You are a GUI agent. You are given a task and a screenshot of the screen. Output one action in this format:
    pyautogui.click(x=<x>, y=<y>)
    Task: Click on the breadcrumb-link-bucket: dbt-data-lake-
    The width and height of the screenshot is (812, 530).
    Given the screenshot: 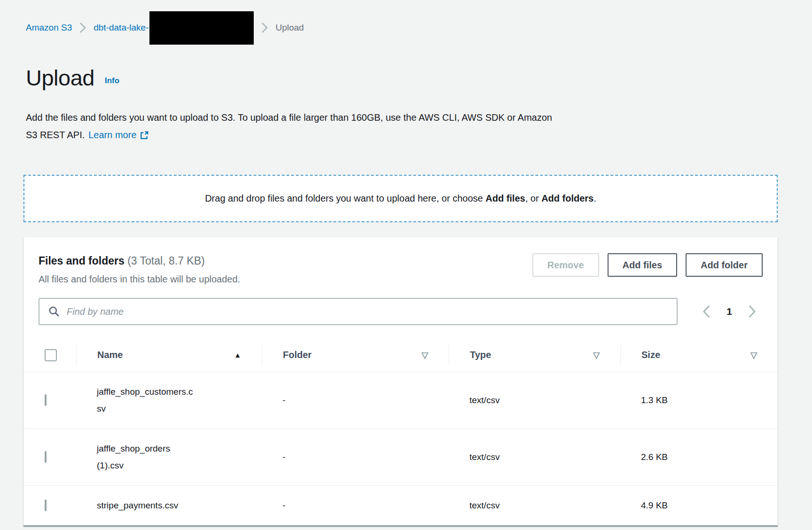 What is the action you would take?
    pyautogui.click(x=121, y=28)
    